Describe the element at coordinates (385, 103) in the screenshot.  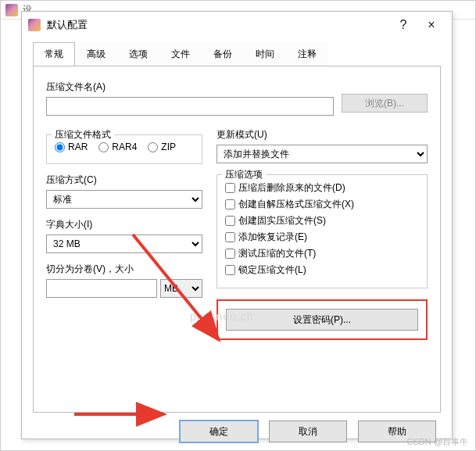
I see `browse-button: 浏览(B)...` at that location.